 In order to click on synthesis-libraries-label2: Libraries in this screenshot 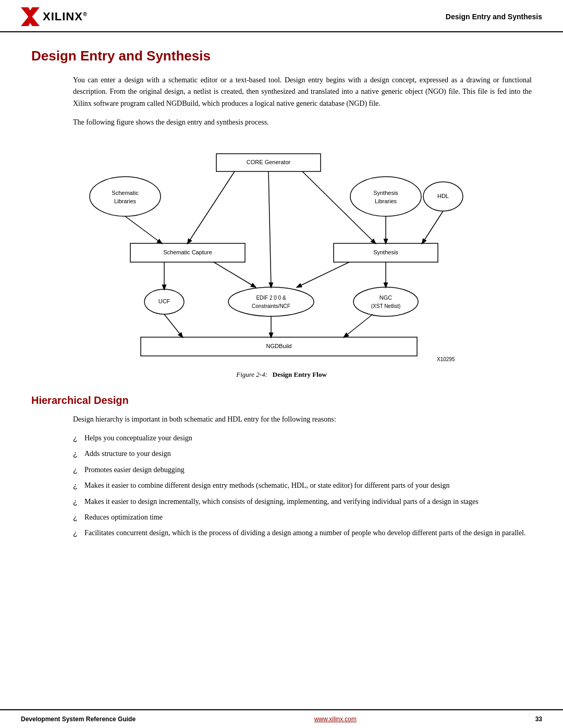, I will do `click(386, 201)`.